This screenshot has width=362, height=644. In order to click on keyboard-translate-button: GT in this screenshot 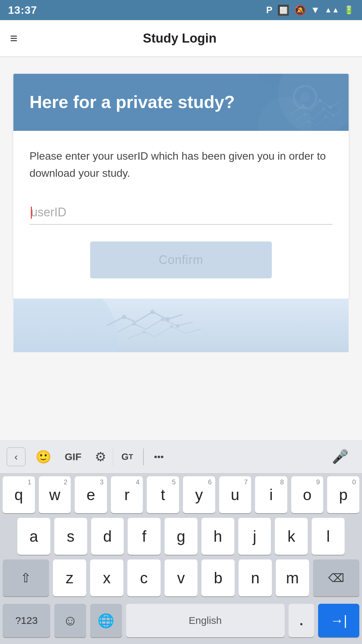, I will do `click(126, 457)`.